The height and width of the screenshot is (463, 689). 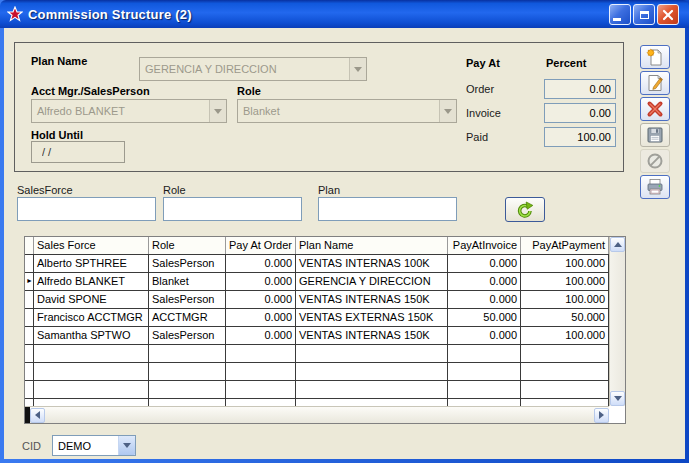 I want to click on refresh-button, so click(x=525, y=210).